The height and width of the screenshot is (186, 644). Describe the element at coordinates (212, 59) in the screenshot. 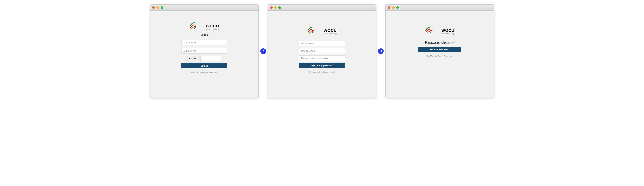

I see `captcha-input` at that location.